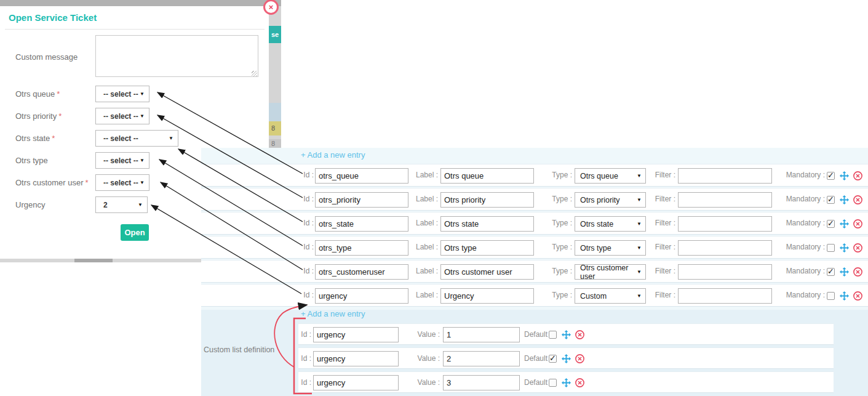 The width and height of the screenshot is (868, 396). I want to click on urgency-select: 2▼, so click(122, 204).